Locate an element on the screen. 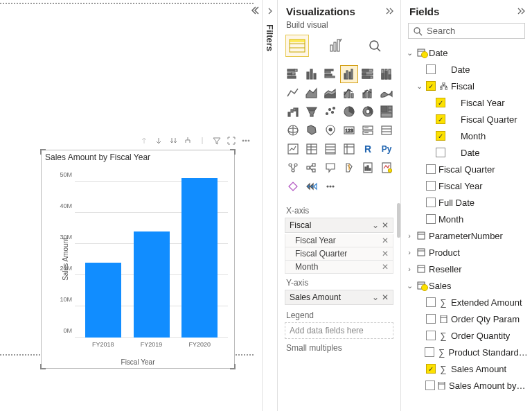 The image size is (532, 411). field-sales-amount: ∑Sales Amount is located at coordinates (467, 369).